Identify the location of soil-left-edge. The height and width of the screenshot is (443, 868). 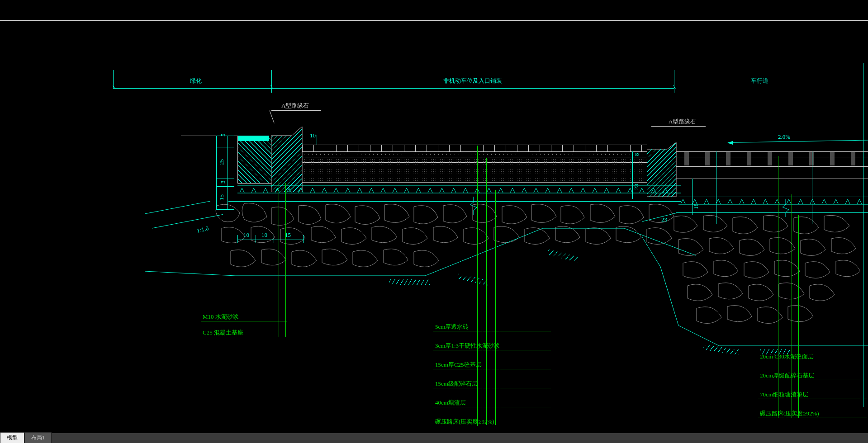
(238, 159).